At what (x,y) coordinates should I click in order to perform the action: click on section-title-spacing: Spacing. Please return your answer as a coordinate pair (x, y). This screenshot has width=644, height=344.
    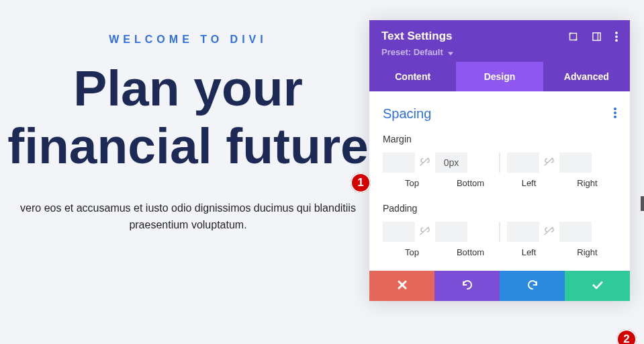
    Looking at the image, I should click on (407, 114).